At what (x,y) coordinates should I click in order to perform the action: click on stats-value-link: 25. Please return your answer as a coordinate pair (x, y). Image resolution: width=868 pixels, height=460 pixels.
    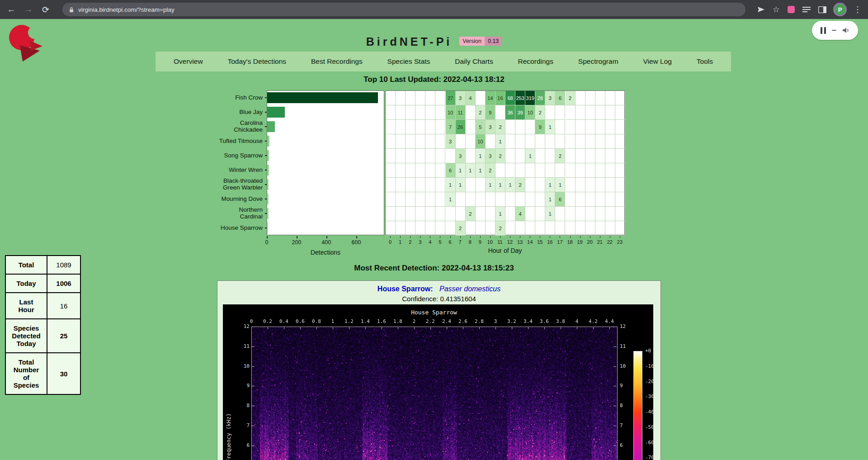
    Looking at the image, I should click on (64, 336).